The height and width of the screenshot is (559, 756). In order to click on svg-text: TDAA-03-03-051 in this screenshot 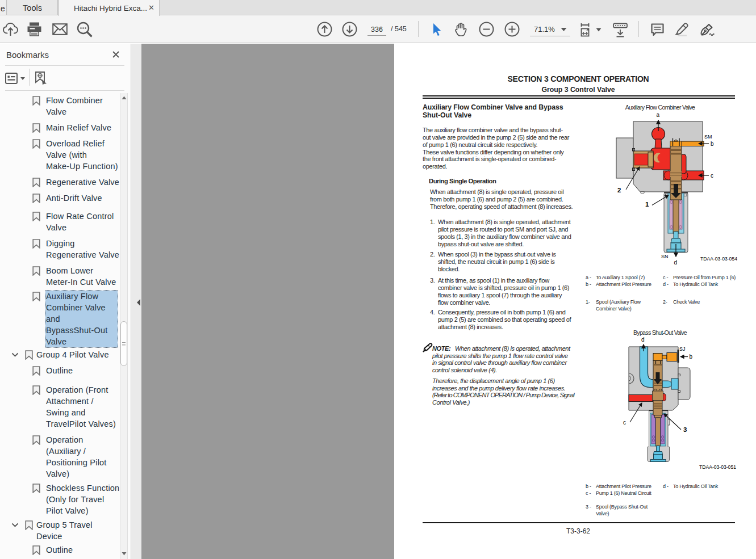, I will do `click(718, 467)`.